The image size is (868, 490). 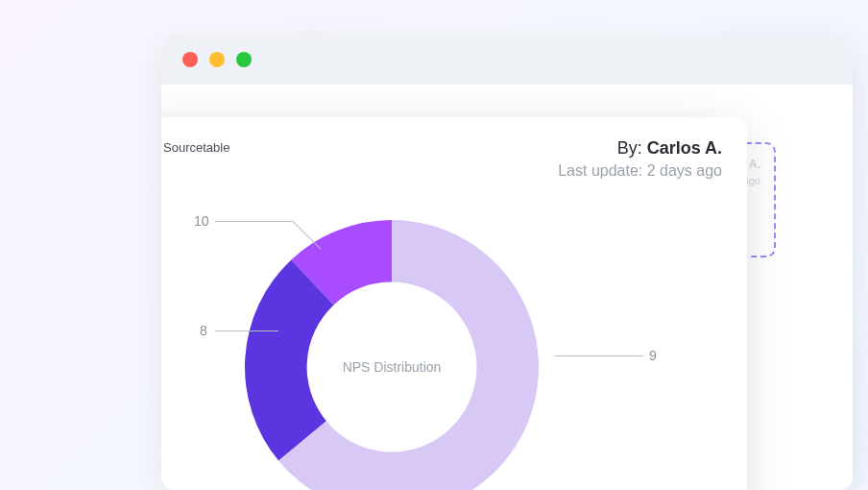 I want to click on traffic-lights, so click(x=217, y=60).